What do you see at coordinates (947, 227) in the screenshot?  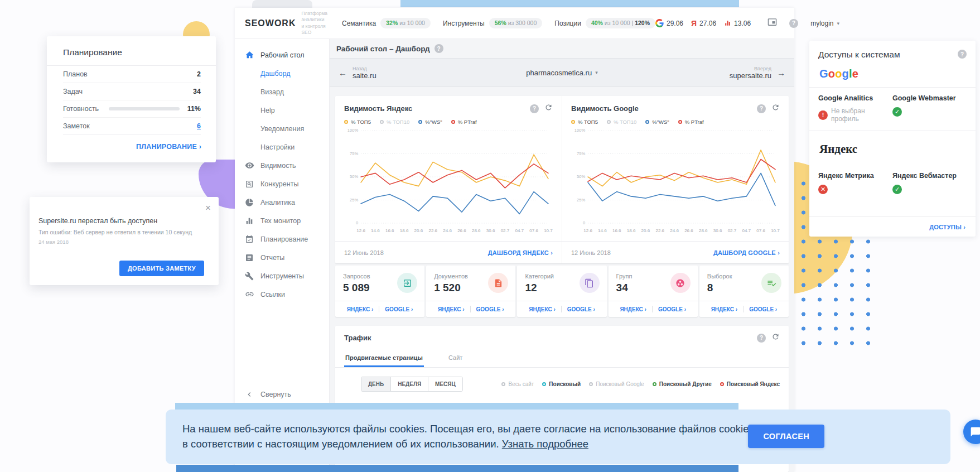 I see `dostupy-link: ДОСТУПЫ ›` at bounding box center [947, 227].